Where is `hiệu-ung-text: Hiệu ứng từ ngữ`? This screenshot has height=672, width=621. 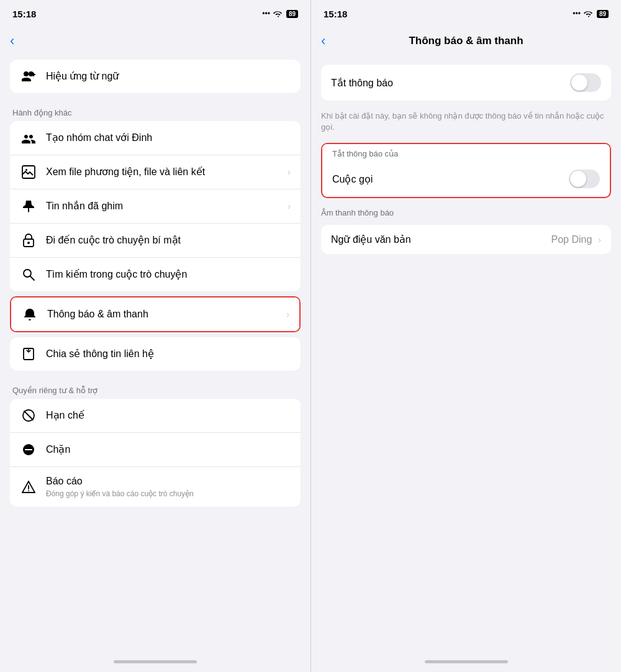
hiệu-ung-text: Hiệu ứng từ ngữ is located at coordinates (168, 77).